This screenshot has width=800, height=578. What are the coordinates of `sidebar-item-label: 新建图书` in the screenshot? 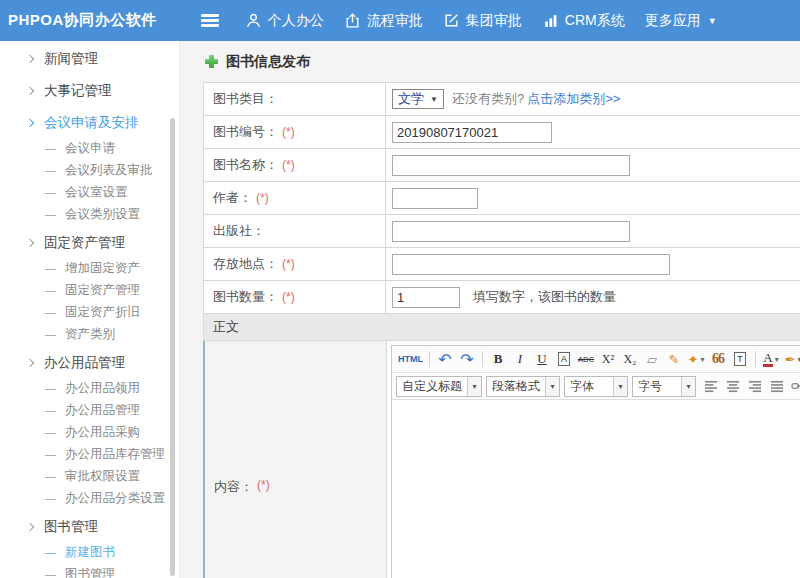 It's located at (90, 552).